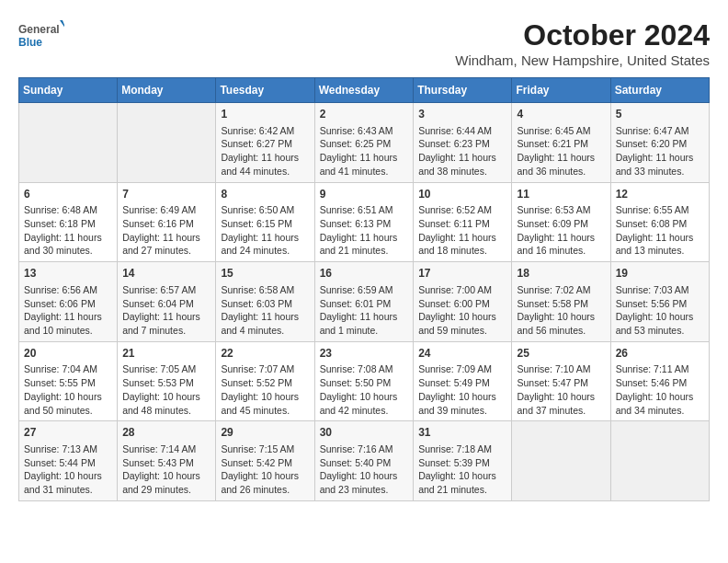  I want to click on day-number: 22, so click(265, 353).